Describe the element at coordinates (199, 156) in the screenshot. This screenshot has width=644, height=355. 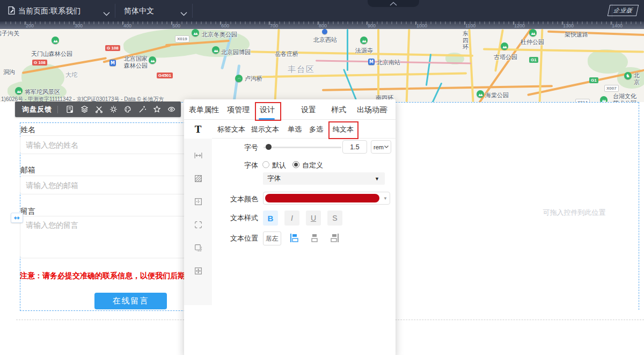
I see `width-icon` at that location.